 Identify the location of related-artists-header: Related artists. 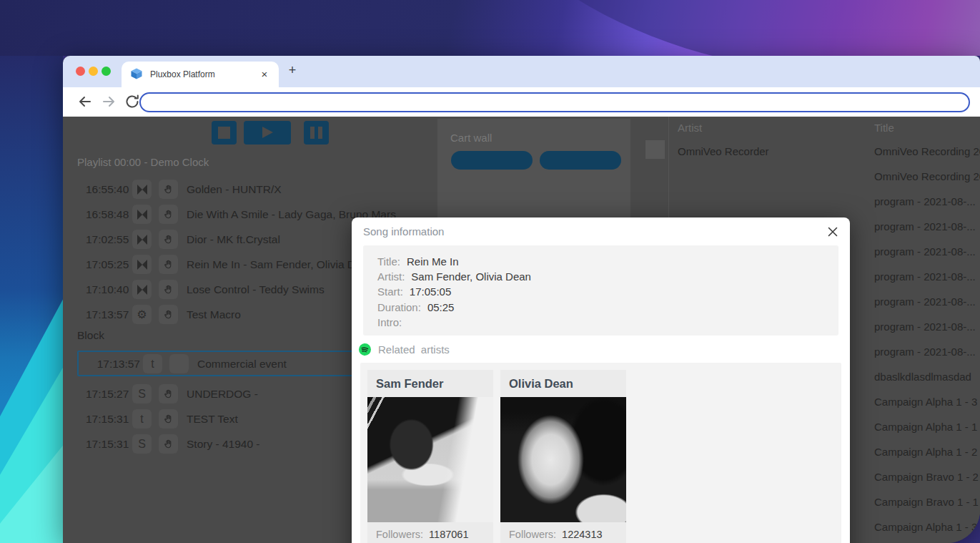
(405, 349).